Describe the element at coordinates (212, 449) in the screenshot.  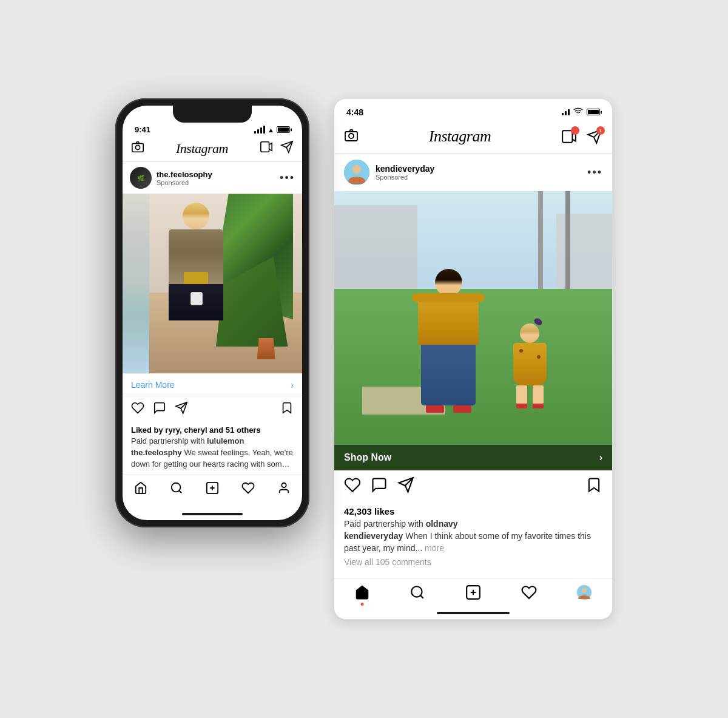
I see `post-content-left: Liked by ryry, cheryl and 51 others Paid…` at that location.